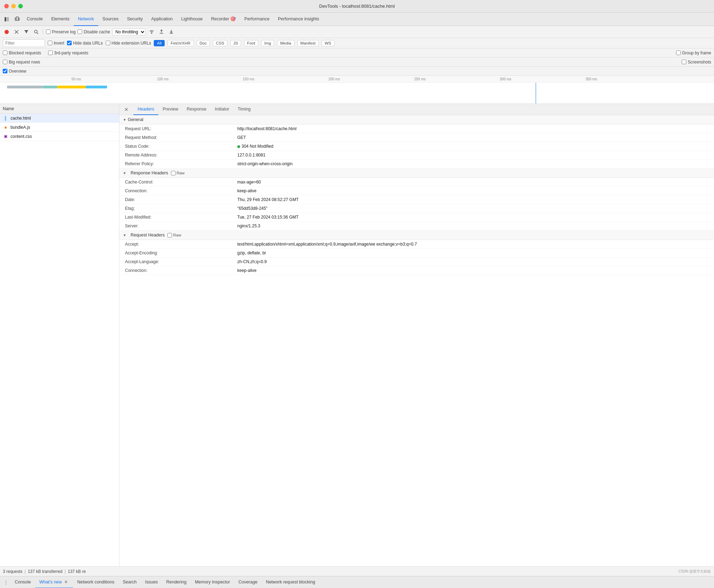 Image resolution: width=714 pixels, height=588 pixels. I want to click on etag-key: Etag:, so click(181, 208).